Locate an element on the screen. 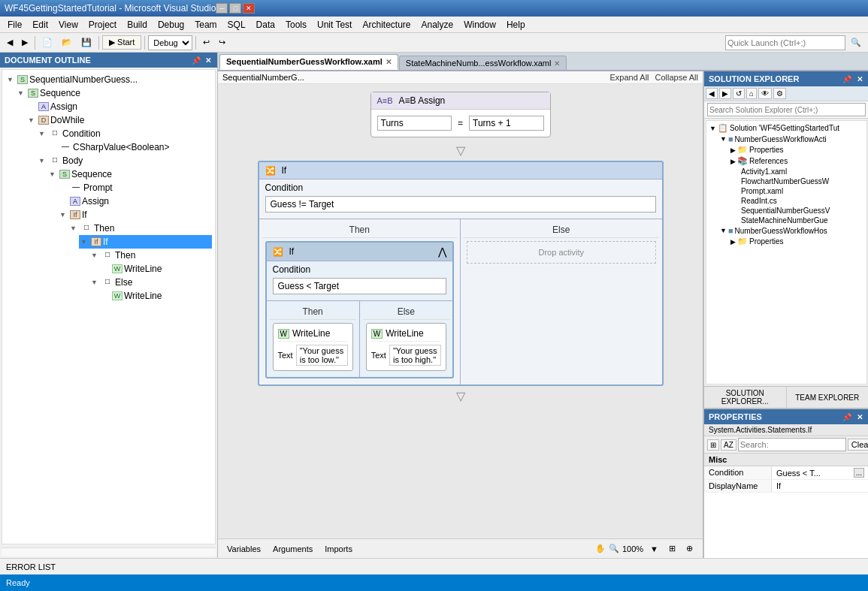 The height and width of the screenshot is (591, 868). tree-node-assign2: A Assign is located at coordinates (135, 201).